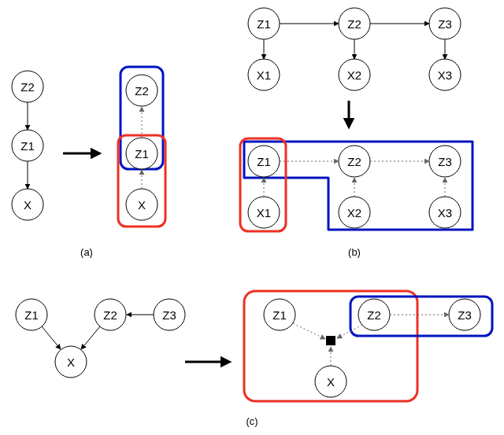 The image size is (504, 435). I want to click on panel-a-left: Z2 Z1 X, so click(28, 146).